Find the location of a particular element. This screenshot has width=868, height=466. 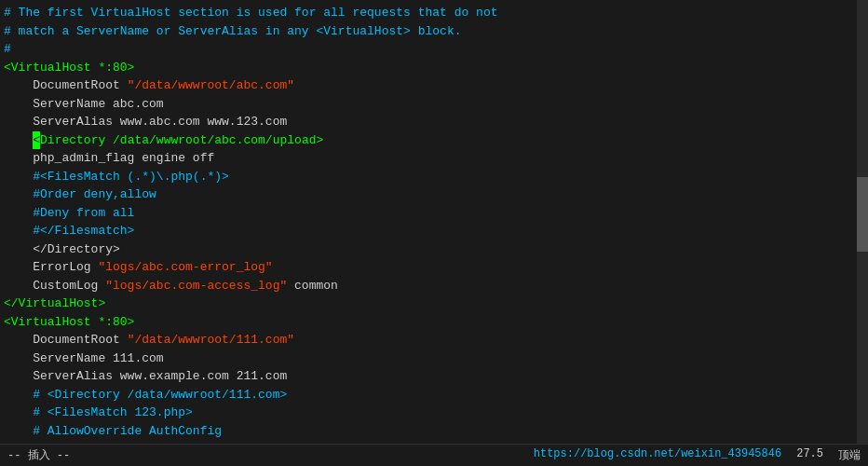

line-part: "logs/abc.com-access_log" is located at coordinates (196, 285).